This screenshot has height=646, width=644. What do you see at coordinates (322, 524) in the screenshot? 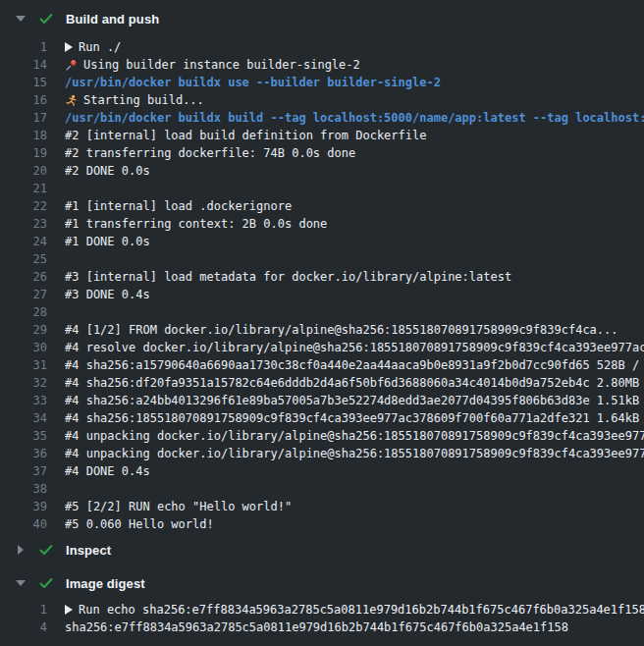
I see `log-line: 40#5 0.060 Hello world!` at bounding box center [322, 524].